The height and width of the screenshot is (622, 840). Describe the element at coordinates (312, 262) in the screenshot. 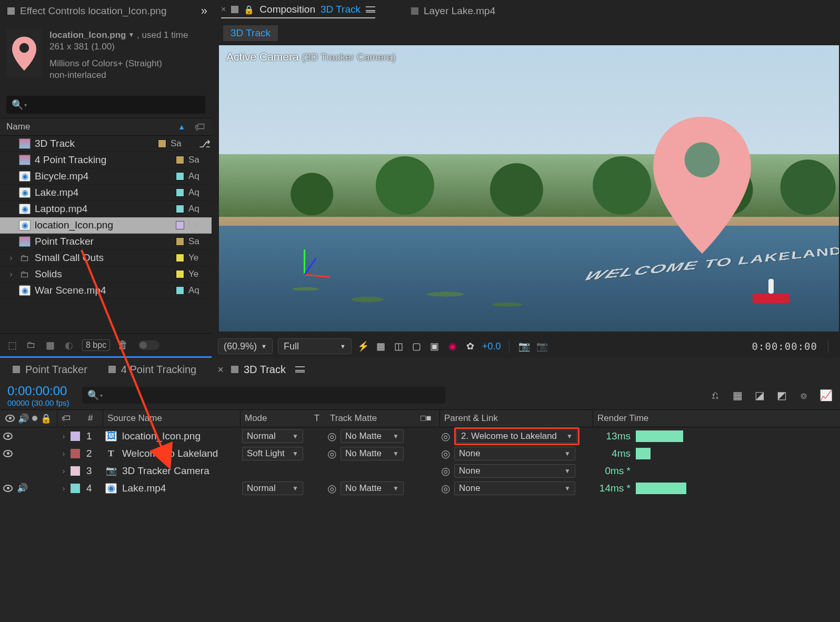

I see `3d-axis-gizmo` at that location.